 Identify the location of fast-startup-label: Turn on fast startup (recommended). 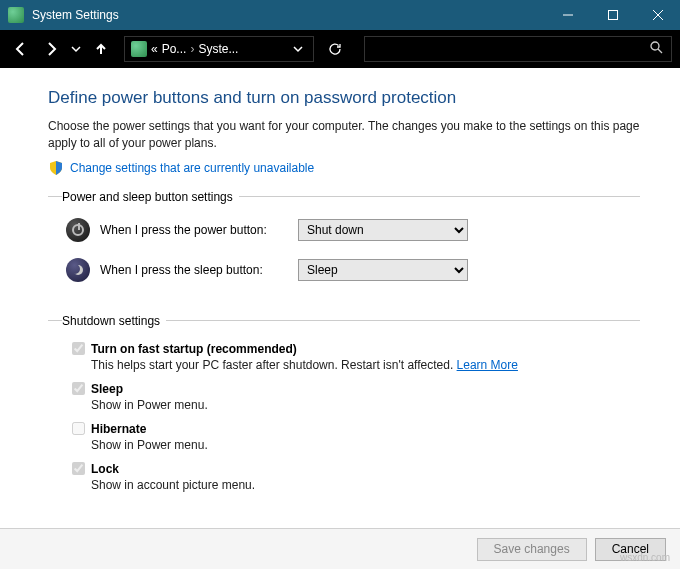
(194, 349).